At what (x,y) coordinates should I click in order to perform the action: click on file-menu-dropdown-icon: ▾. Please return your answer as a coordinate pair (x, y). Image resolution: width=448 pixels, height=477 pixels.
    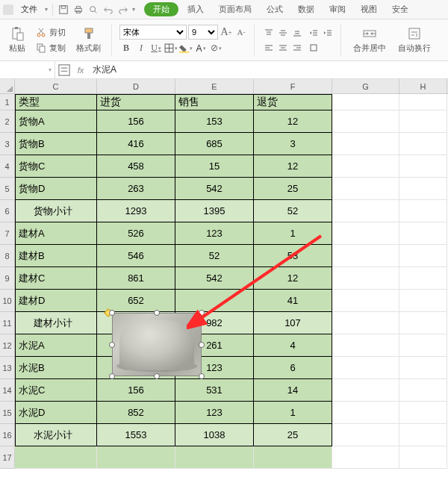
    Looking at the image, I should click on (46, 9).